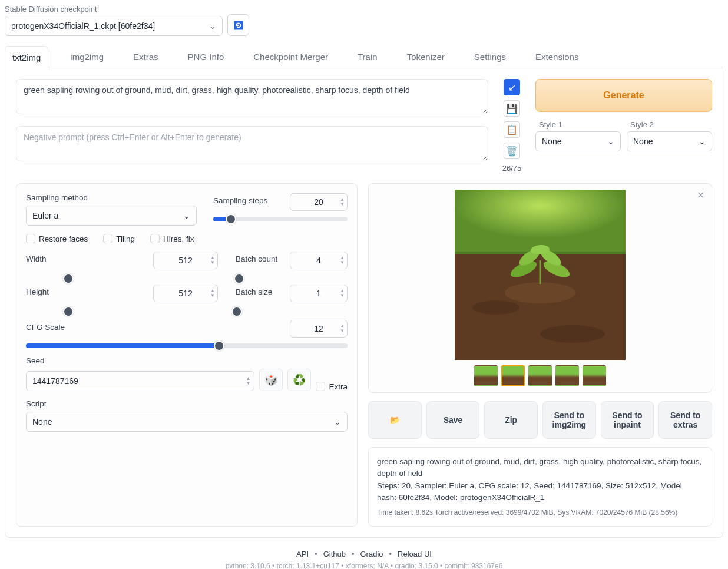 The image size is (728, 569). What do you see at coordinates (114, 9) in the screenshot?
I see `checkpoint-label: Stable Diffusion checkpoint` at bounding box center [114, 9].